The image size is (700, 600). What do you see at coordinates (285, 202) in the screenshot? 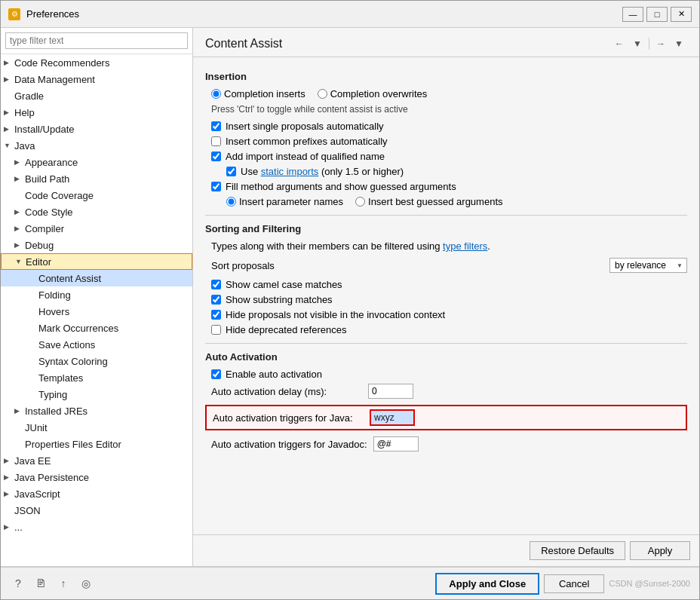
I see `insert-param-names-radio: Insert parameter names` at bounding box center [285, 202].